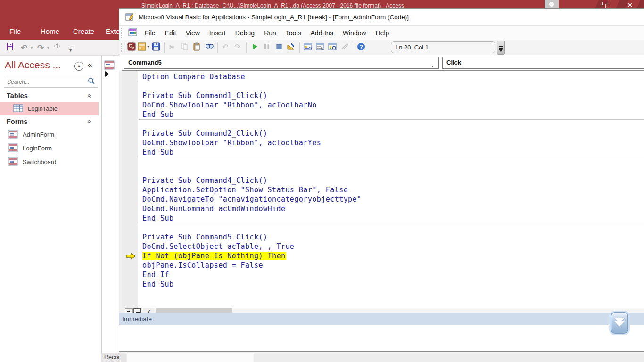 This screenshot has width=644, height=362. I want to click on nav-item-logintable: LoginTable, so click(49, 108).